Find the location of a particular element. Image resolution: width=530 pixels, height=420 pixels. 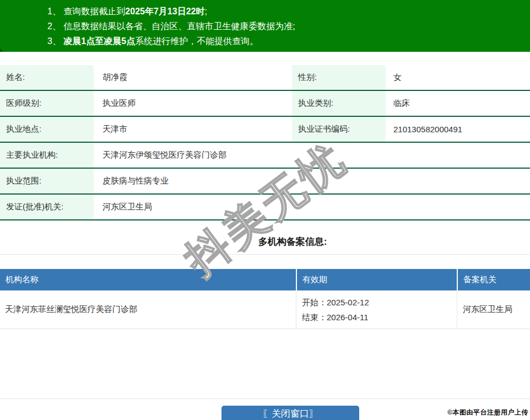

multi-org-section-title: 多机构备案信息: is located at coordinates (265, 241).